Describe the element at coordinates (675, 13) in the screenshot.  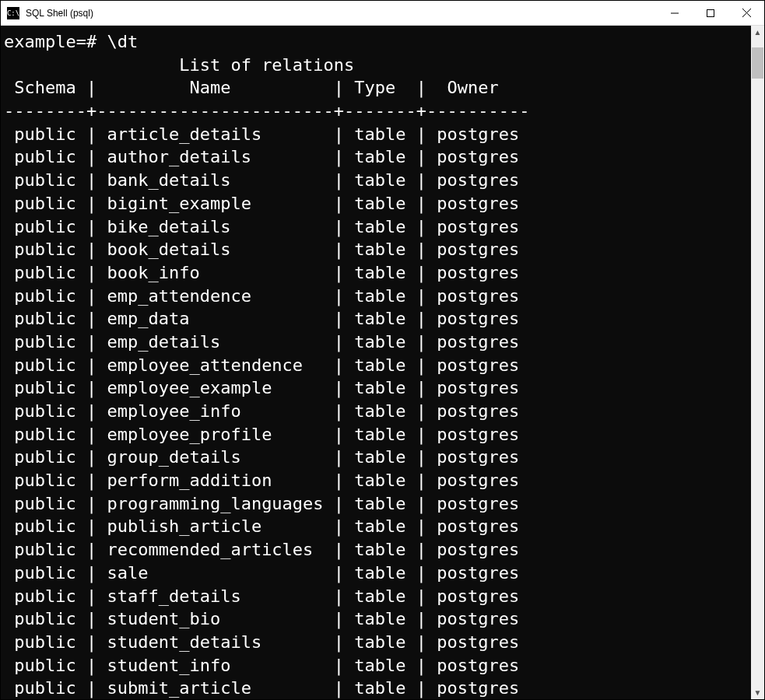
I see `minimize-button` at that location.